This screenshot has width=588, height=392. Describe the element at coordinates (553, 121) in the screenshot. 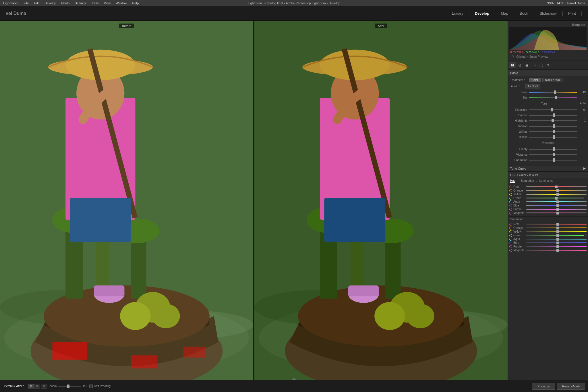

I see `highlights-slider-track` at that location.